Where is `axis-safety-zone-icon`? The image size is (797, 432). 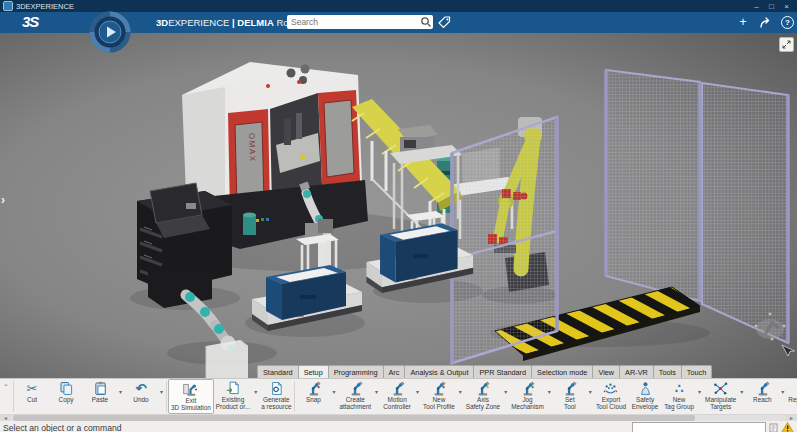 axis-safety-zone-icon is located at coordinates (483, 388).